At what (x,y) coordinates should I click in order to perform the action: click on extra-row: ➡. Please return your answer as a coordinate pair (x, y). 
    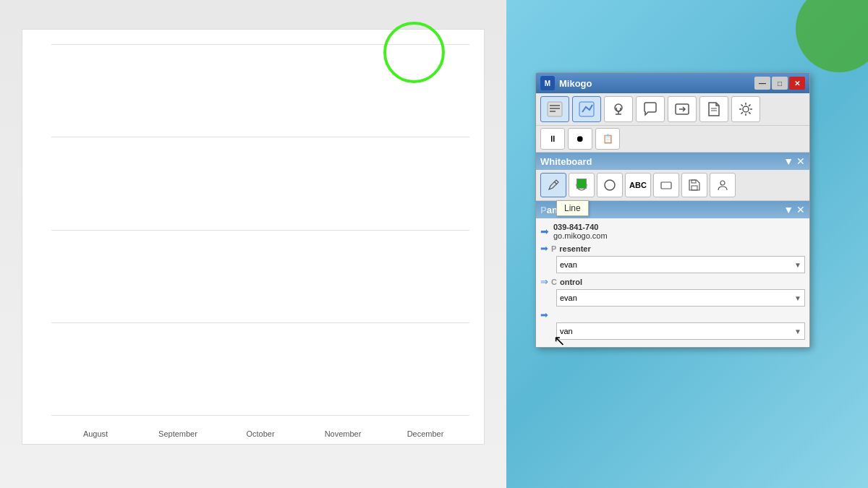
    Looking at the image, I should click on (673, 315).